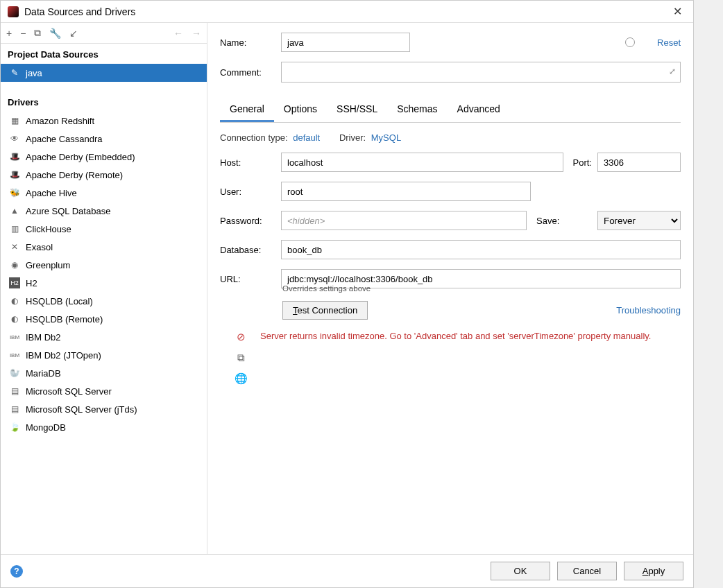  What do you see at coordinates (37, 33) in the screenshot?
I see `copy-icon: ⧉` at bounding box center [37, 33].